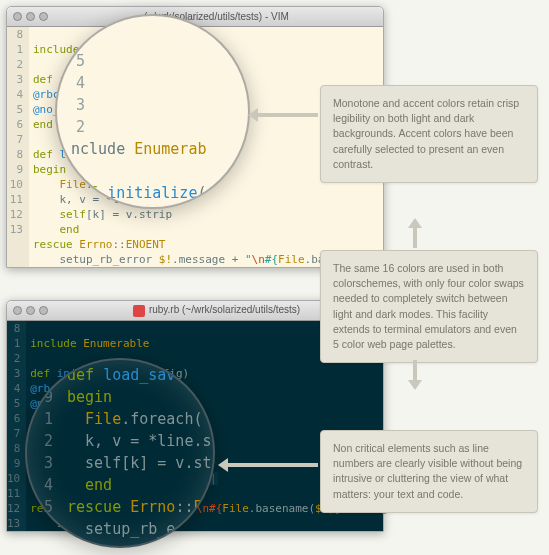 The width and height of the screenshot is (549, 555). I want to click on callout-line-numbers: Non critical elements such as line numbe…, so click(429, 472).